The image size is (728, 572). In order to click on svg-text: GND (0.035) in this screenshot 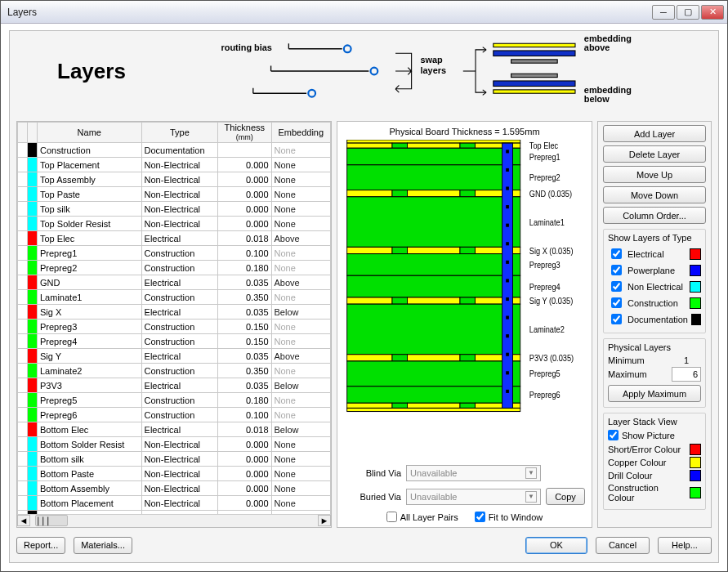, I will do `click(551, 194)`.